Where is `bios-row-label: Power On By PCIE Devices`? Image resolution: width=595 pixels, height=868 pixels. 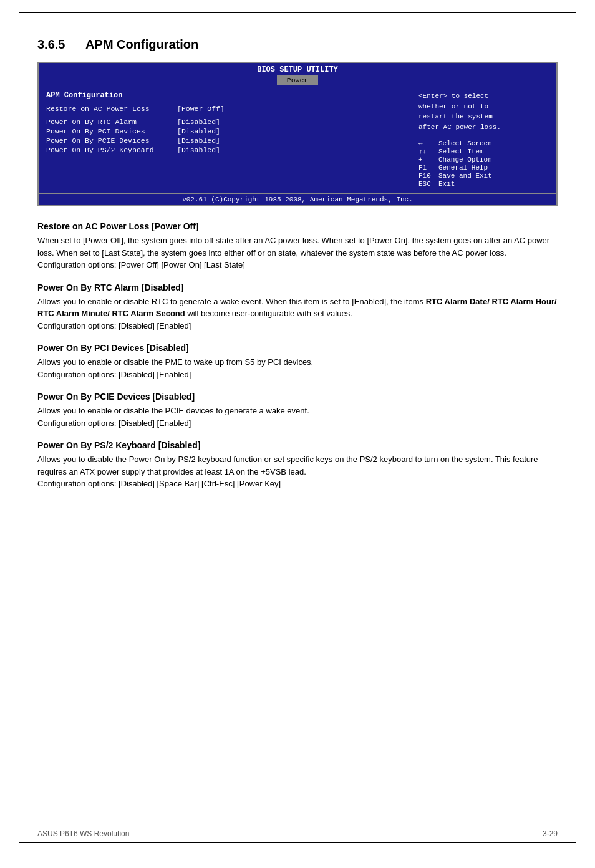
bios-row-label: Power On By PCIE Devices is located at coordinates (112, 141).